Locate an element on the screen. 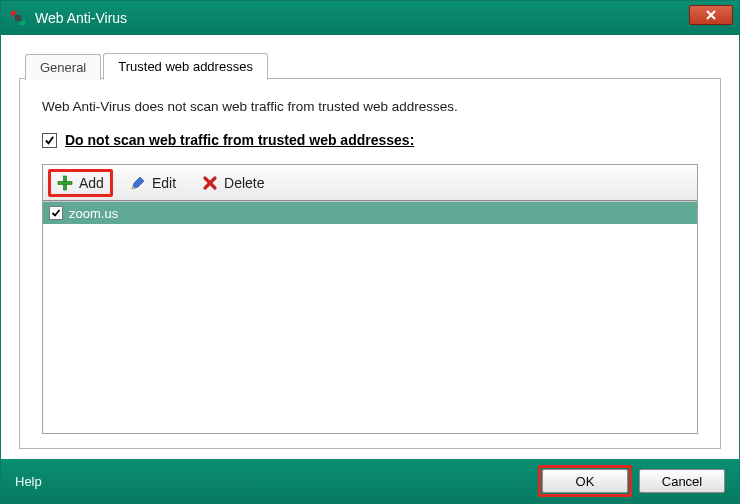 Image resolution: width=740 pixels, height=504 pixels. list-toolbar: Add Edit Delete is located at coordinates (370, 183).